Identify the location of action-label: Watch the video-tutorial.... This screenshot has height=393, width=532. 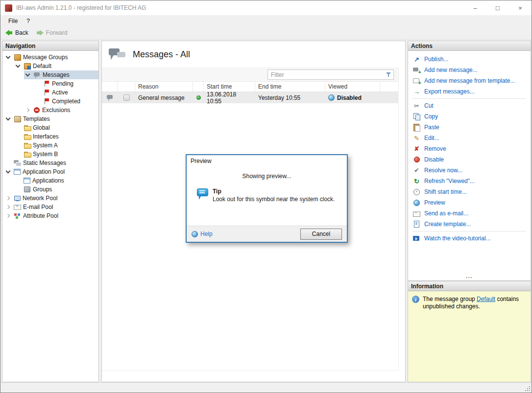
(458, 238).